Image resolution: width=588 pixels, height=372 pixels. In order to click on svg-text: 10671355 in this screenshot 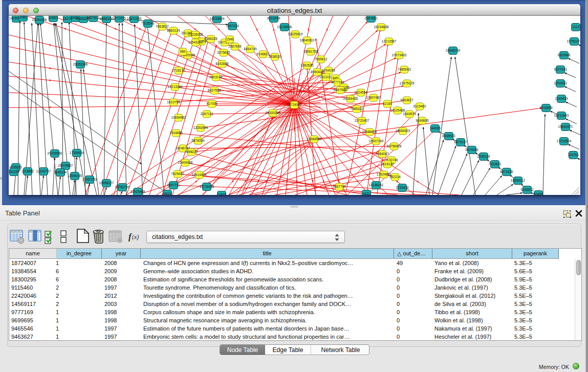, I will do `click(134, 18)`.